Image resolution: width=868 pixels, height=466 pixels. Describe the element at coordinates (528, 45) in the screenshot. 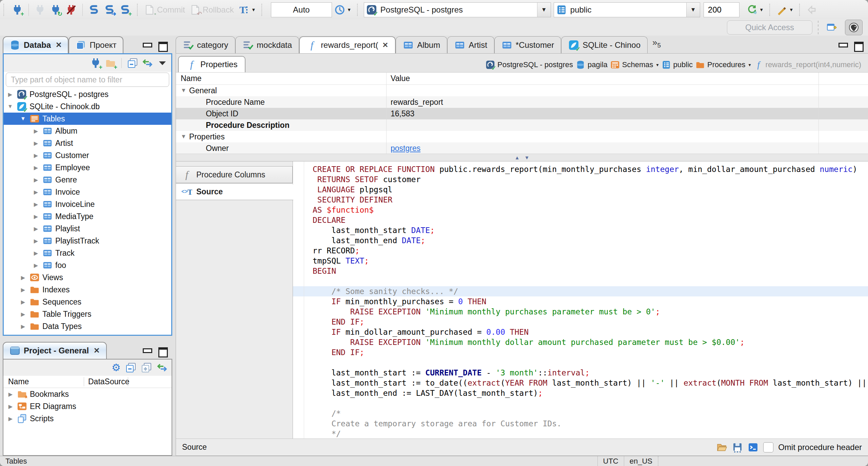

I see `editor-tab--customer: *Customer` at that location.